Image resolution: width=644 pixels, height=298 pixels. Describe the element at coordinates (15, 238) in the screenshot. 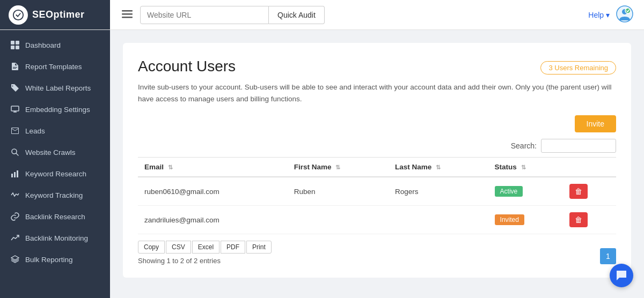

I see `trending-up-icon` at that location.